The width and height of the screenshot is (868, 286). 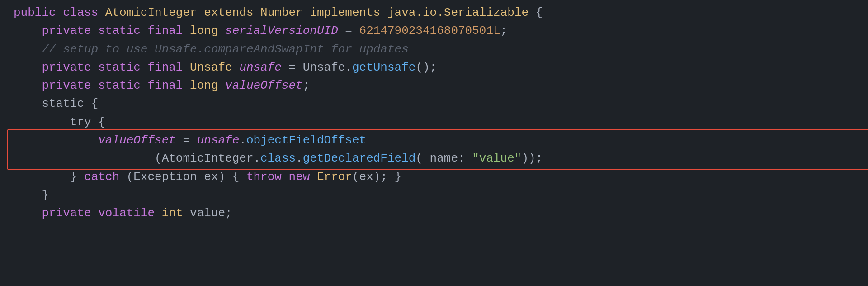 I want to click on code-token: ));, so click(x=532, y=158).